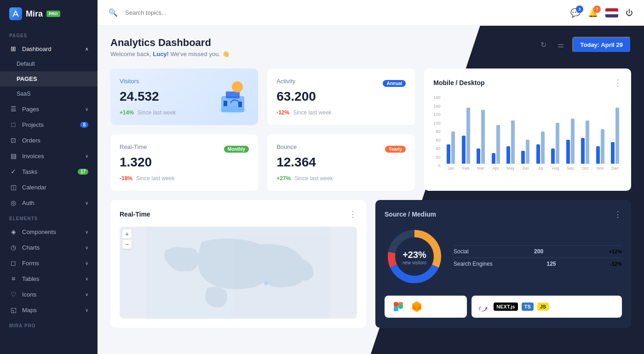  Describe the element at coordinates (49, 140) in the screenshot. I see `sidebar-item-orders: ⊡ Orders` at that location.